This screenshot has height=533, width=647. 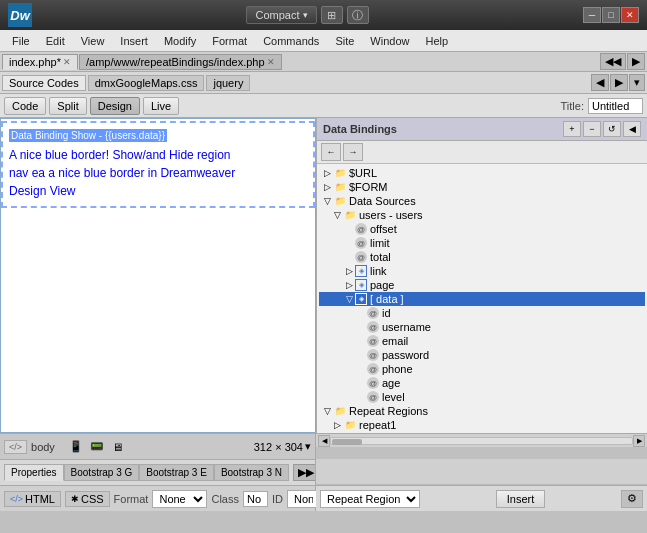 I want to click on scroll-arrow-left: ◀, so click(x=324, y=441).